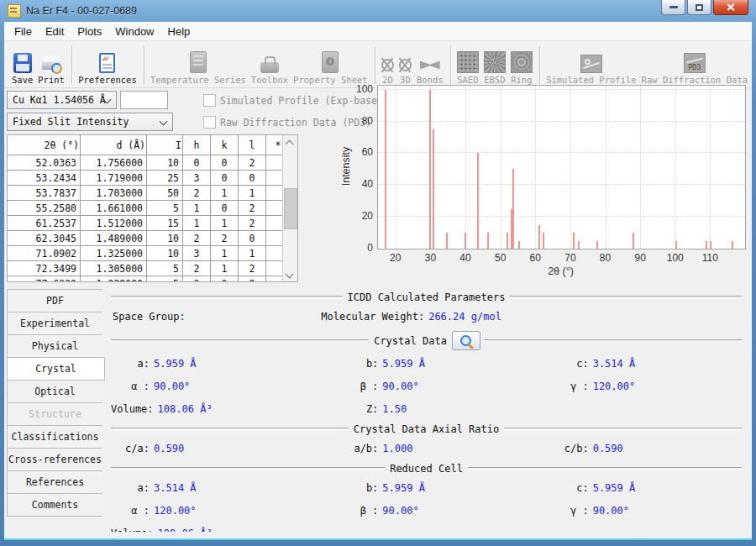 The width and height of the screenshot is (756, 546). Describe the element at coordinates (615, 386) in the screenshot. I see `field-value: 120.00°` at that location.